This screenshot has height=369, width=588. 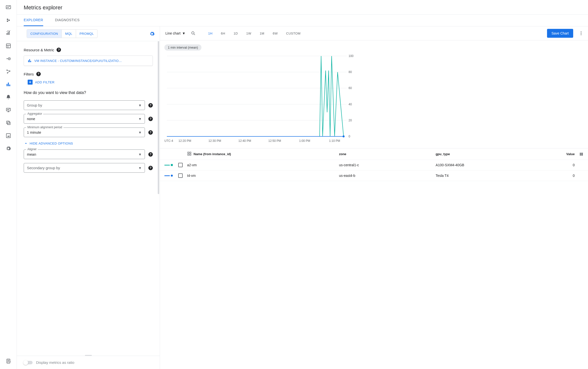 What do you see at coordinates (26, 143) in the screenshot?
I see `chevron-up-icon` at bounding box center [26, 143].